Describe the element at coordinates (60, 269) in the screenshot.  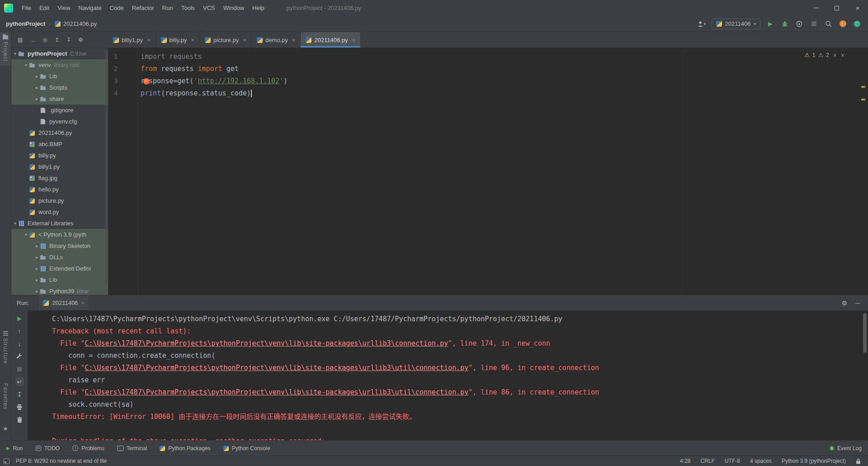
I see `tree-item-extended-definitions: ▸ Extended Defini` at that location.